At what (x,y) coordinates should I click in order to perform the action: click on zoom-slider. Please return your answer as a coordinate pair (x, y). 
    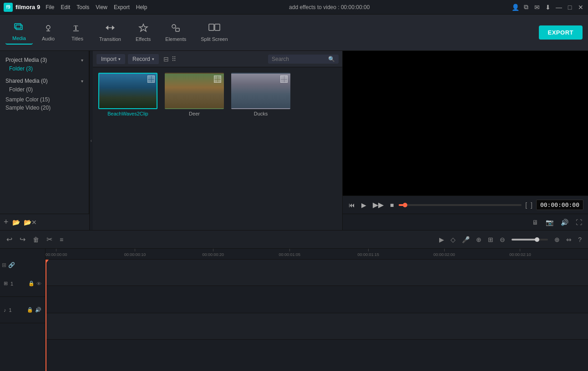
    Looking at the image, I should click on (530, 240).